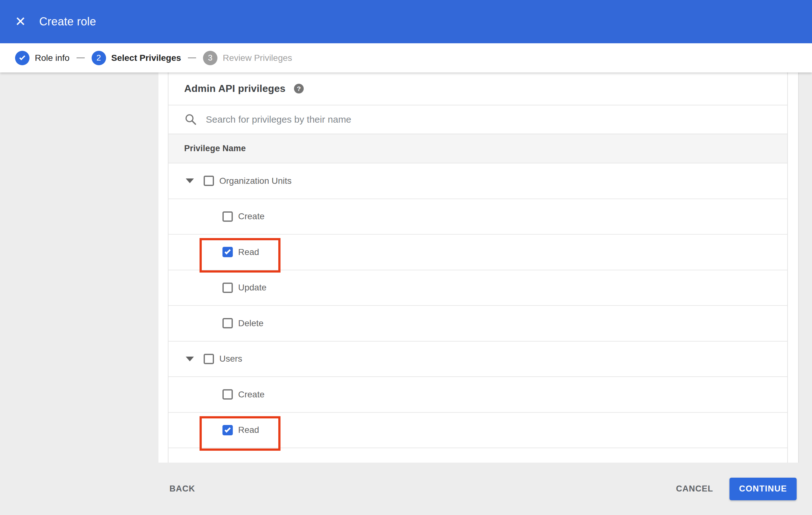  What do you see at coordinates (478, 89) in the screenshot?
I see `privileges-card-heading: Admin API privileges ?` at bounding box center [478, 89].